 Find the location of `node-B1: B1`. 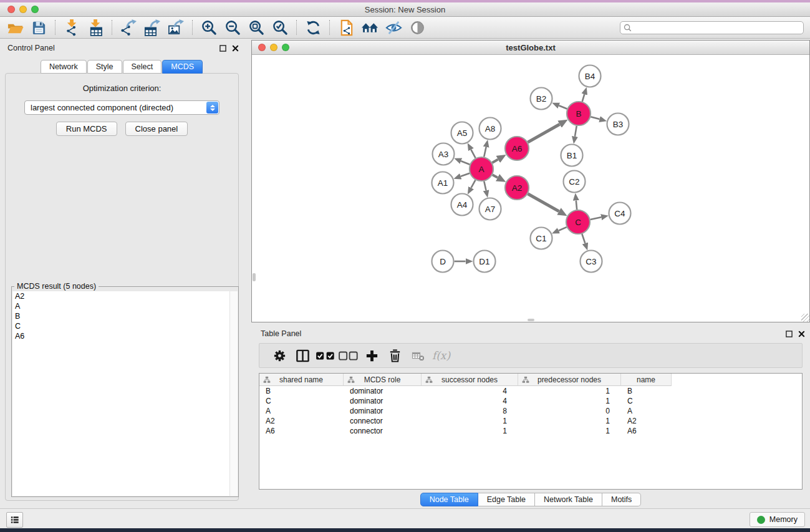

node-B1: B1 is located at coordinates (572, 156).